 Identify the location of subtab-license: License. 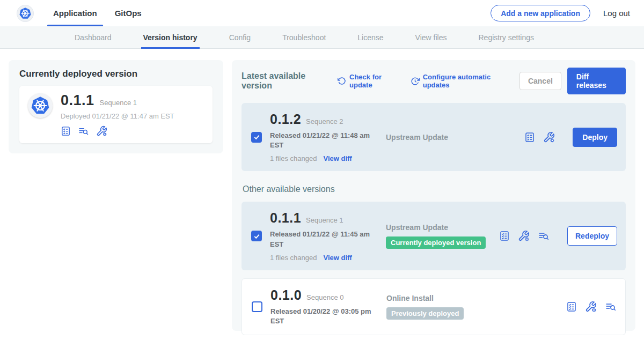
(370, 38).